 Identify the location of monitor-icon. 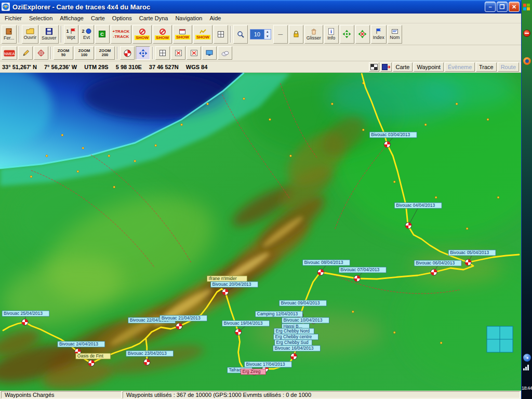
(209, 53).